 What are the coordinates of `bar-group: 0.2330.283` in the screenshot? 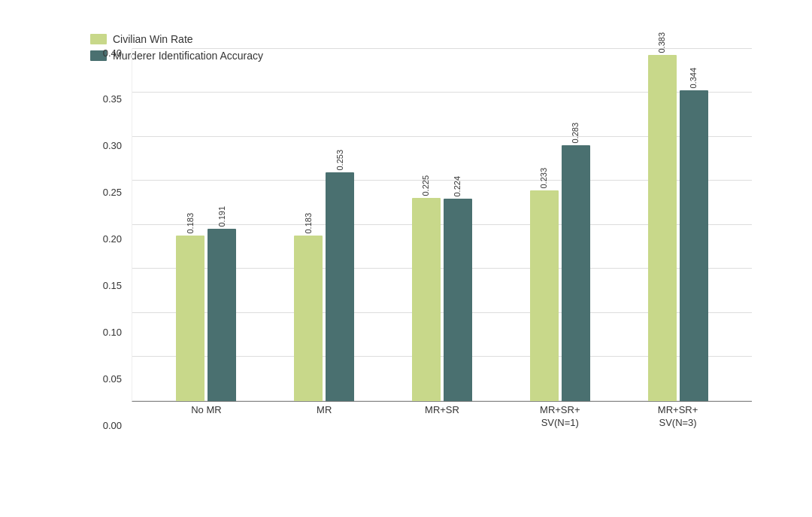 It's located at (560, 262).